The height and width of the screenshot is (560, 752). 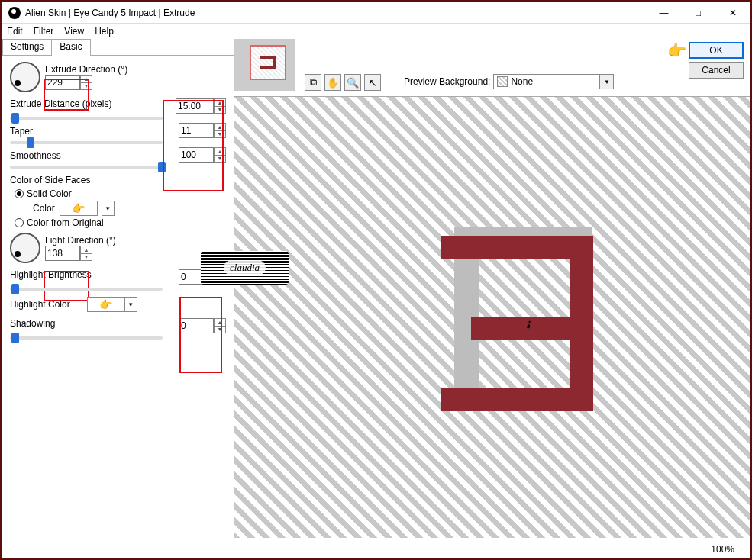 I want to click on extrude-distance-input: 15.00, so click(x=195, y=106).